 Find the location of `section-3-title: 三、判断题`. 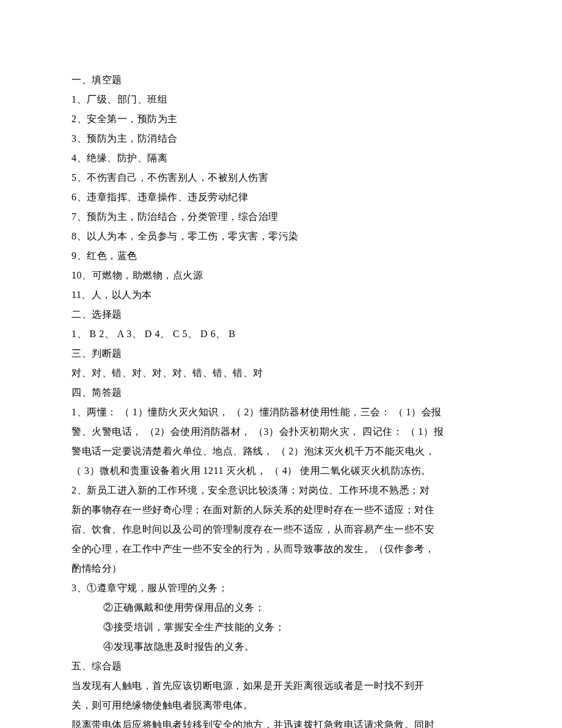

section-3-title: 三、判断题 is located at coordinates (281, 354).